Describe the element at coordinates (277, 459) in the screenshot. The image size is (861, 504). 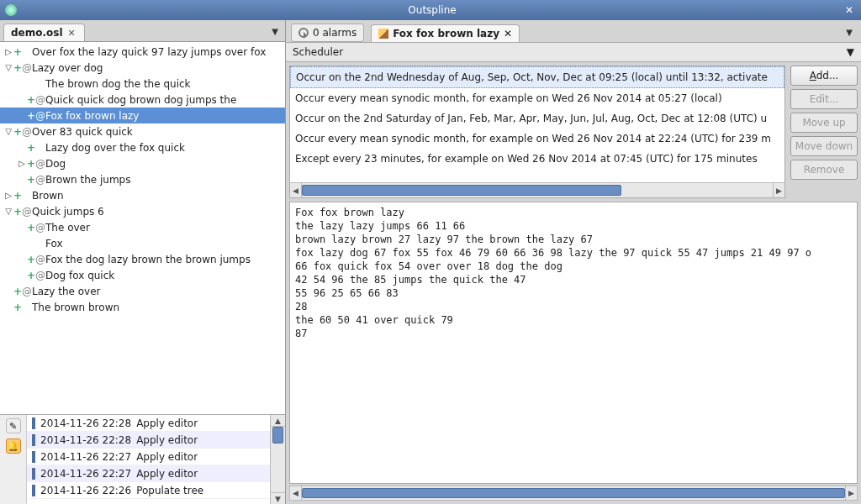
I see `history-scrollbar: ▲ ▼` at that location.